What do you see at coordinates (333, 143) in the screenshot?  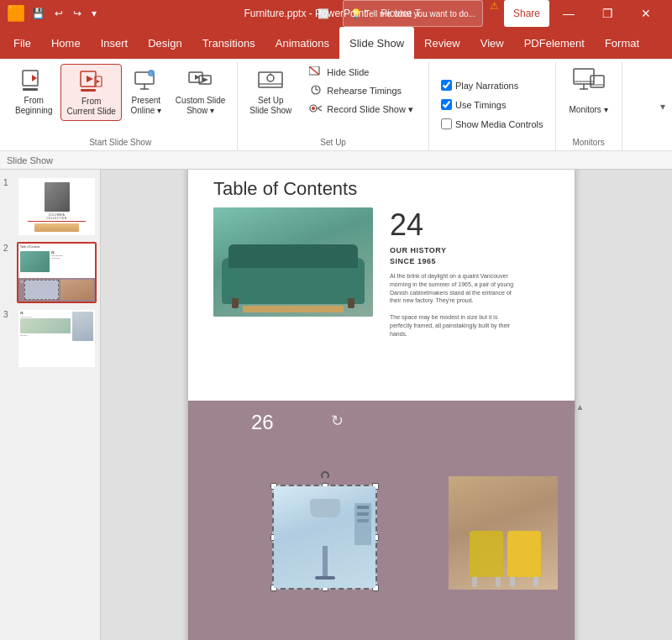 I see `group-setup-label: Set Up` at bounding box center [333, 143].